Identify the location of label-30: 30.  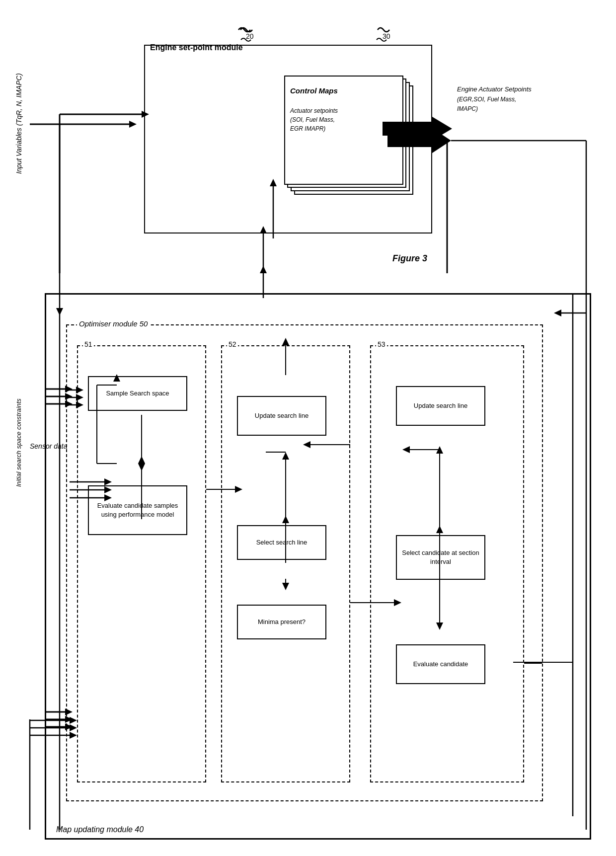
(386, 36).